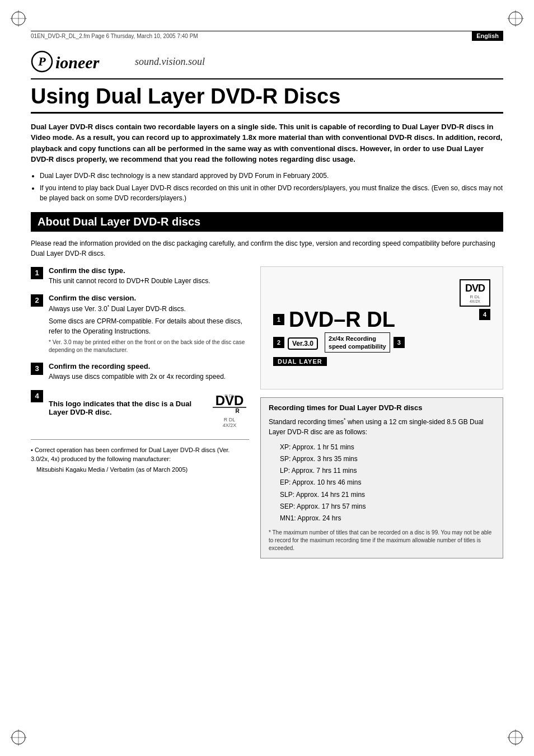  What do you see at coordinates (140, 372) in the screenshot?
I see `numbered-item-3: 3 Confirm the recording speed. Always us…` at bounding box center [140, 372].